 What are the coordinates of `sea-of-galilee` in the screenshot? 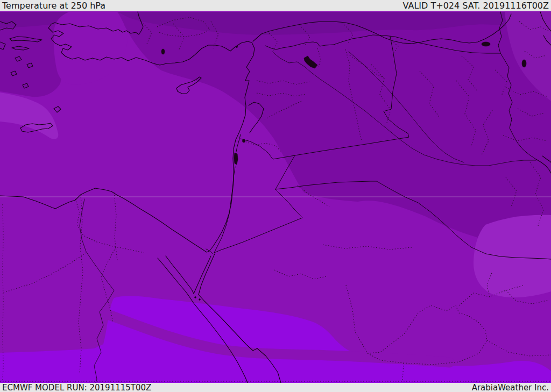 It's located at (244, 141).